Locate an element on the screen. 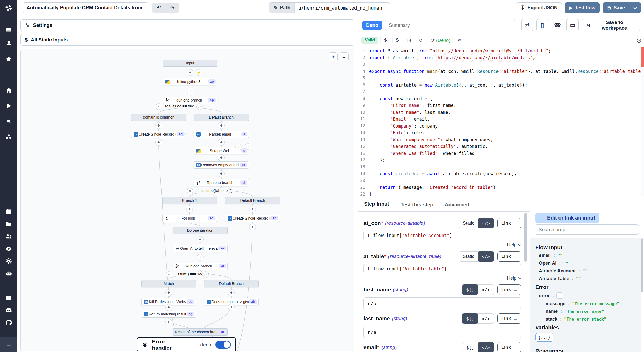 This screenshot has height=352, width=644. trigger-lightning-icon: ⚡ is located at coordinates (199, 72).